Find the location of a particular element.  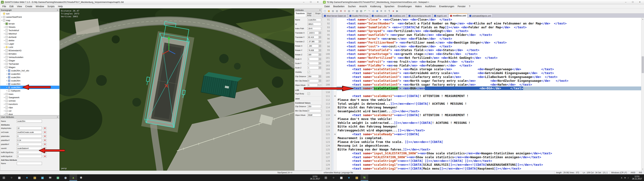

scenegraph-item-wagen: ▾Wagen is located at coordinates (30, 67).